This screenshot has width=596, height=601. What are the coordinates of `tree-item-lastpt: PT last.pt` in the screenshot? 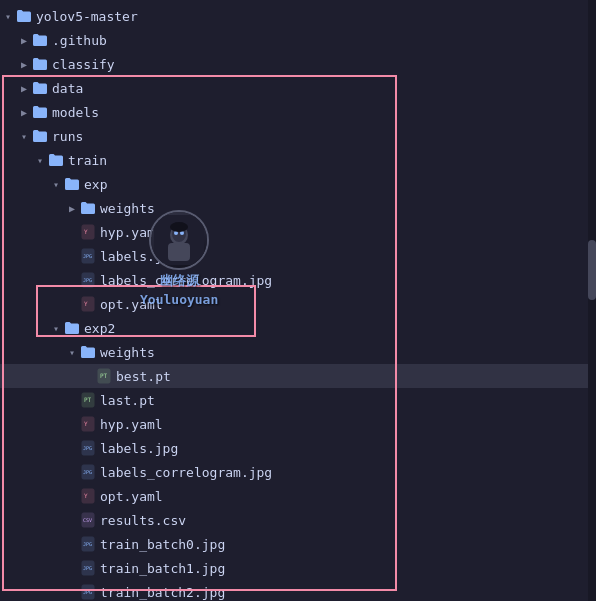 It's located at (298, 400).